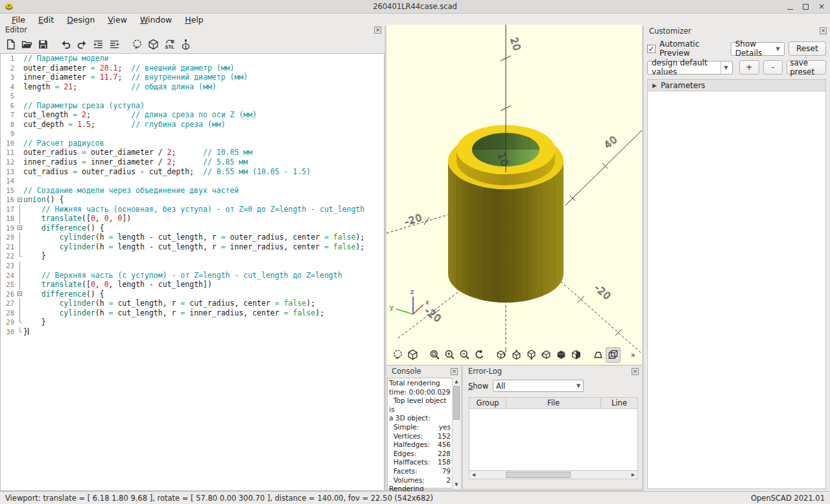 Image resolution: width=830 pixels, height=504 pixels. I want to click on view-back-button, so click(576, 355).